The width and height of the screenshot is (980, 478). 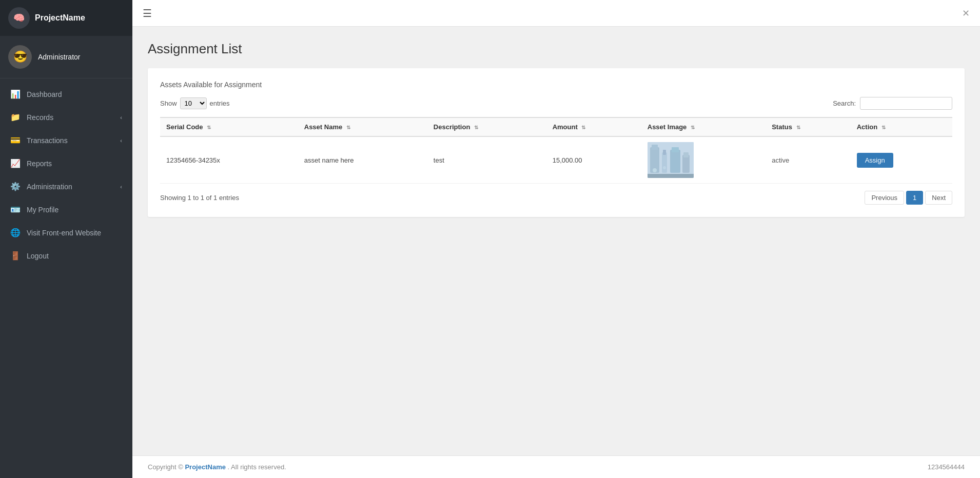 I want to click on show-label: Show, so click(x=168, y=104).